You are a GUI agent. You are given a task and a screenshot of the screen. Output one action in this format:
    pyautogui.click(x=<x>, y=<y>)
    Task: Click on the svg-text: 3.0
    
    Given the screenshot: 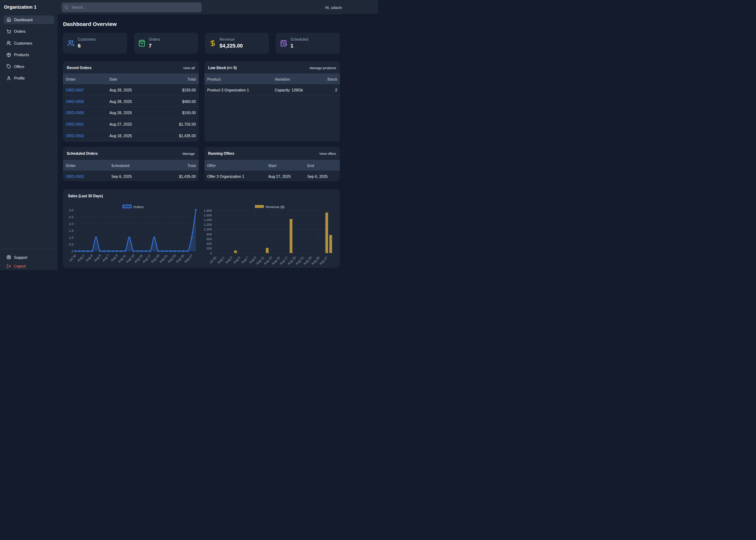 What is the action you would take?
    pyautogui.click(x=71, y=210)
    